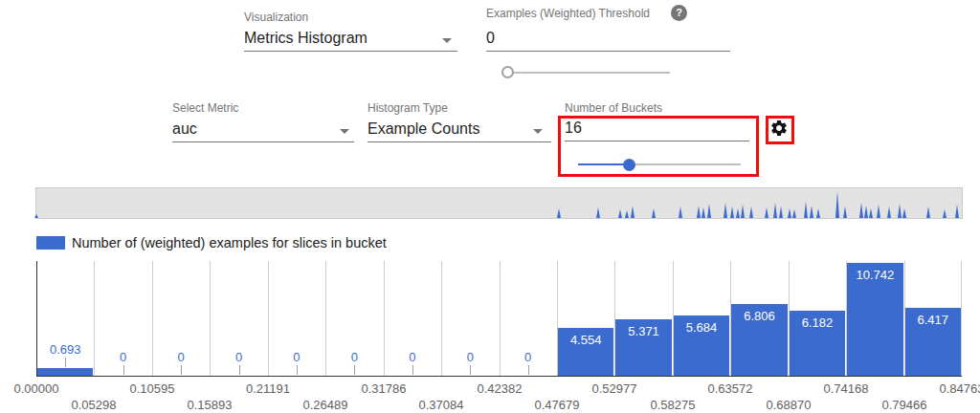 The image size is (980, 413). I want to click on x-axis-tick-label: 0.58275, so click(674, 405).